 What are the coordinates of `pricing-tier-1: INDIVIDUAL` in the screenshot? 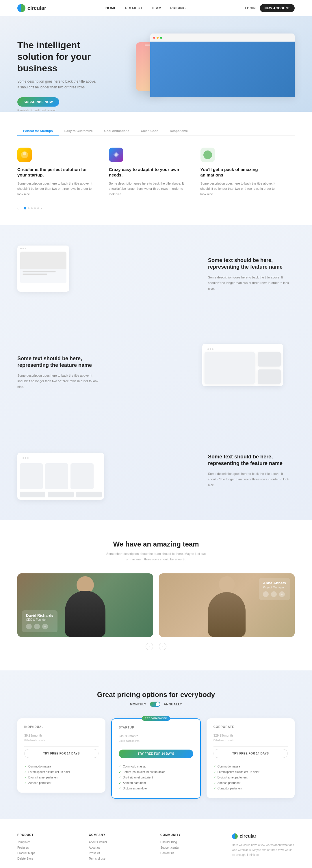 It's located at (61, 727).